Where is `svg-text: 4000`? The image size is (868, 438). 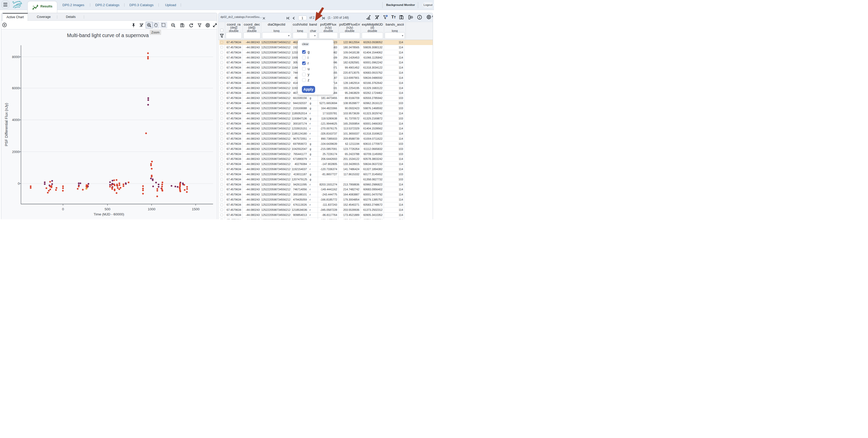
svg-text: 4000 is located at coordinates (16, 120).